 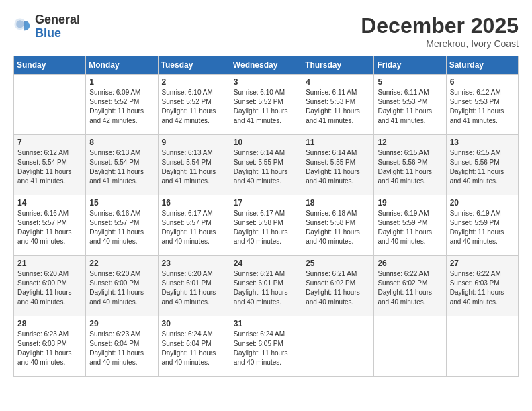 I want to click on day-number: 20, so click(x=482, y=203).